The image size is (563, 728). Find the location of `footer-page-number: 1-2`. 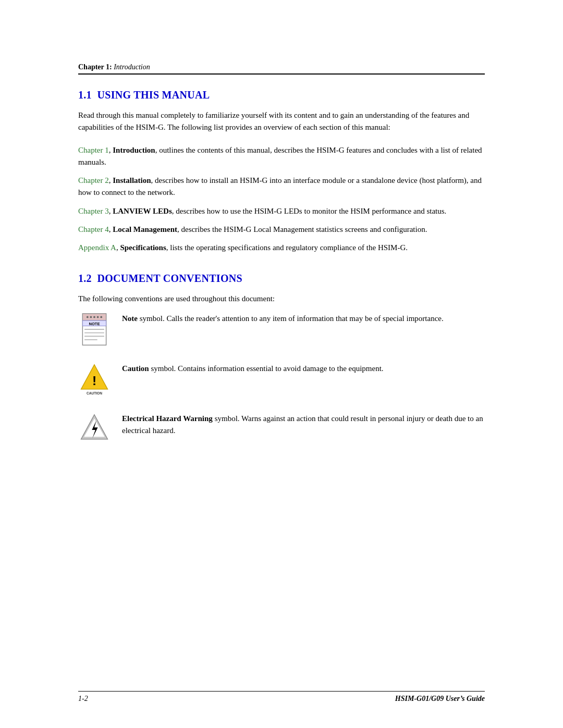

footer-page-number: 1-2 is located at coordinates (83, 699).